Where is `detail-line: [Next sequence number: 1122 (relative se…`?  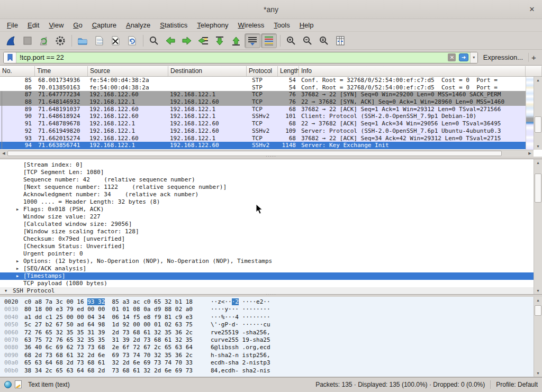
detail-line: [Next sequence number: 1122 (relative se… is located at coordinates (271, 187).